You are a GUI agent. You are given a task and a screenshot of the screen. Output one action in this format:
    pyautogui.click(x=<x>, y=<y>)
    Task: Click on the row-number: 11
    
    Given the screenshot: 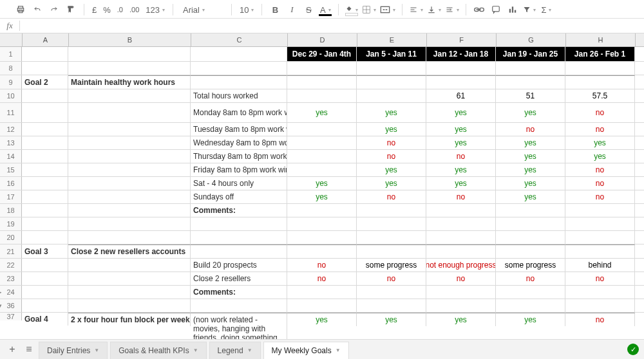 What is the action you would take?
    pyautogui.click(x=11, y=113)
    